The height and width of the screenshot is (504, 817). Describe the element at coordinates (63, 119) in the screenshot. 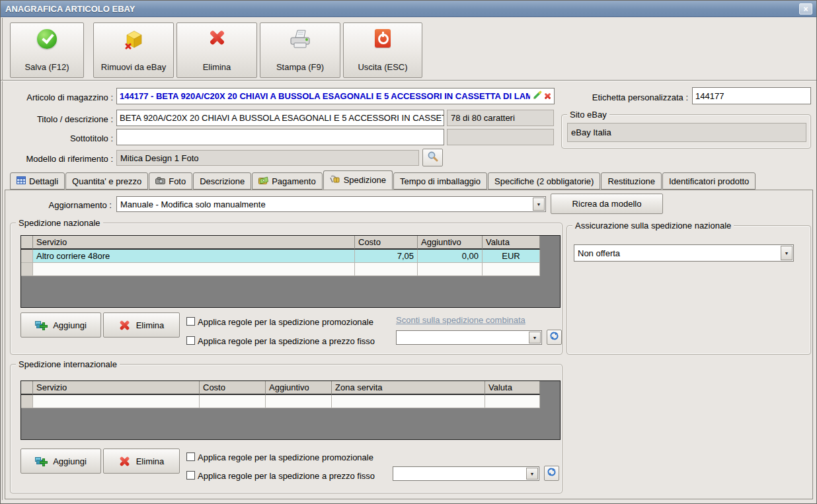

I see `titolo-label: Titolo / descrizione :` at that location.